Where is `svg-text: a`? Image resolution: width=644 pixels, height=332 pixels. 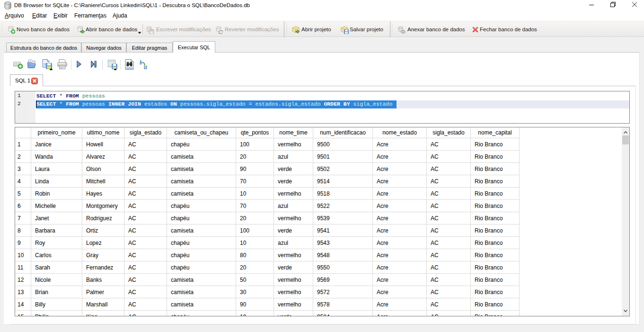
svg-text: a is located at coordinates (146, 67).